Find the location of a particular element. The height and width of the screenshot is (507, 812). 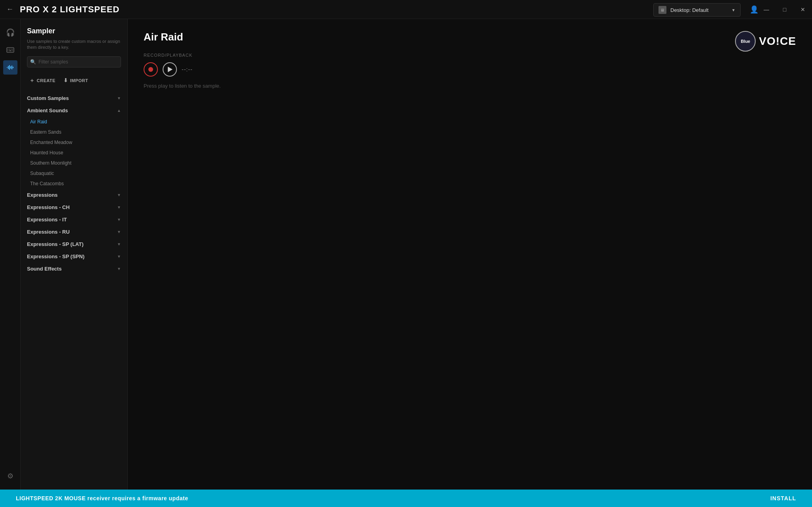

sample-item-subaquatic: Subaquatic is located at coordinates (74, 173).